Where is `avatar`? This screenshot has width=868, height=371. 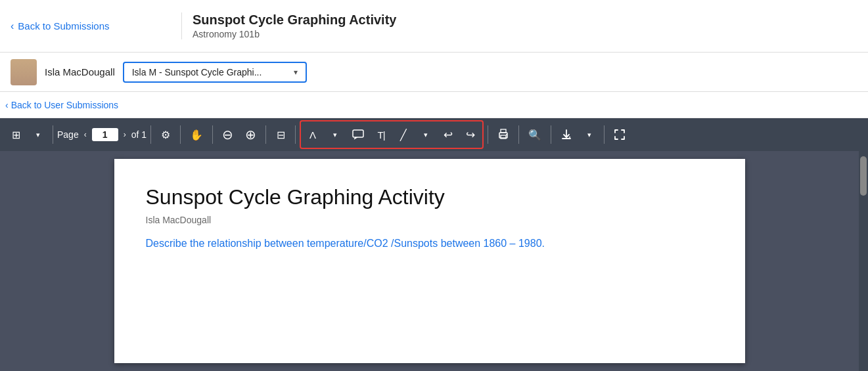
avatar is located at coordinates (24, 72).